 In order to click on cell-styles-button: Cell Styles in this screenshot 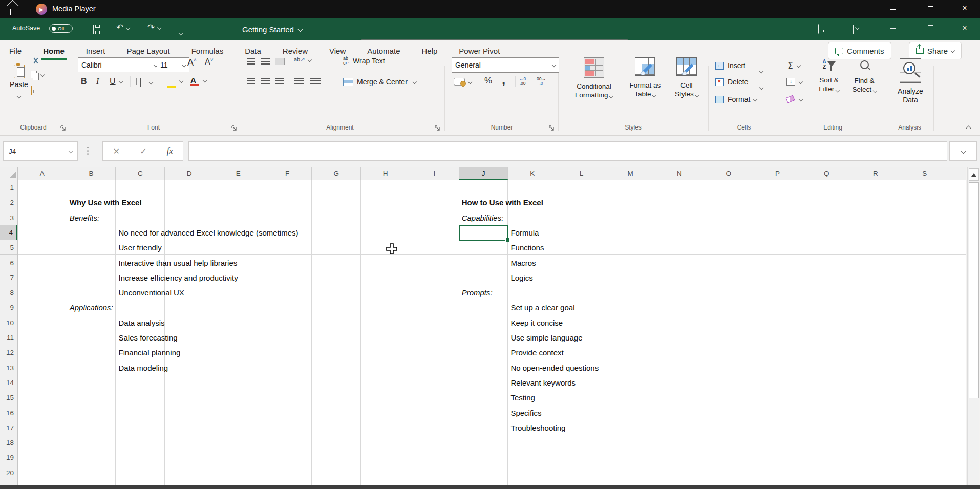, I will do `click(687, 78)`.